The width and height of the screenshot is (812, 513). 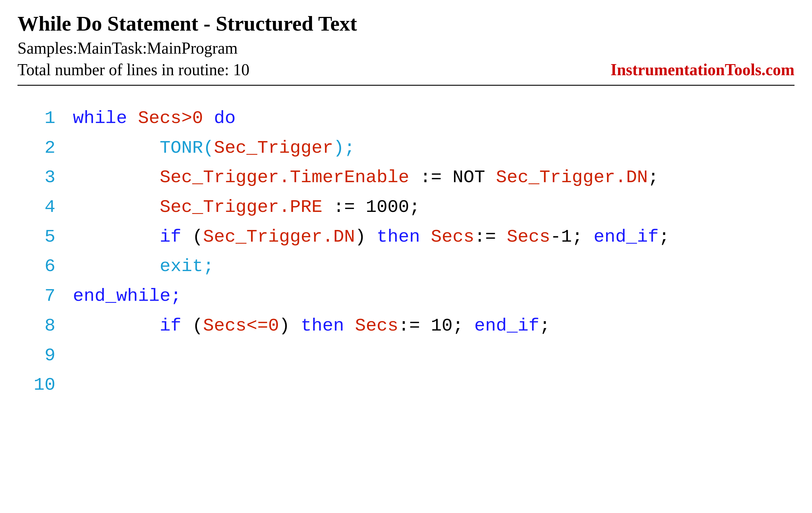 I want to click on brand-label: InstrumentationTools.com, so click(x=703, y=69).